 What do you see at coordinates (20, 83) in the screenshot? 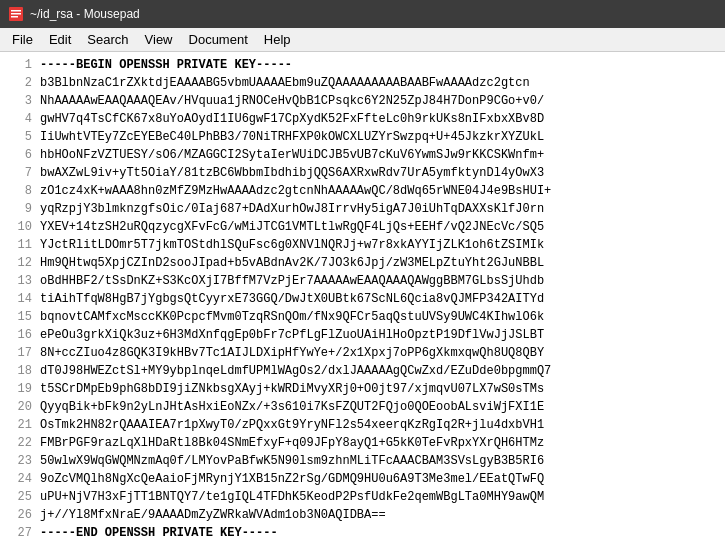
I see `line-number: 2` at bounding box center [20, 83].